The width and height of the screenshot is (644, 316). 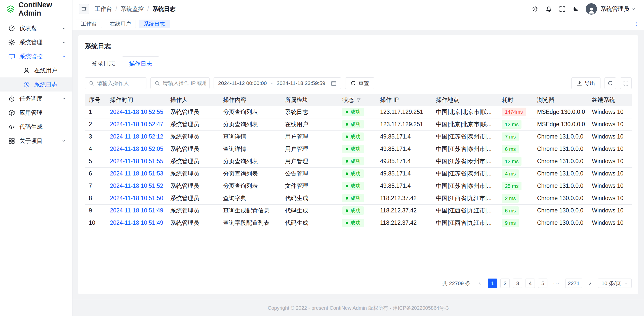 What do you see at coordinates (141, 64) in the screenshot?
I see `tab-operation-log: 操作日志` at bounding box center [141, 64].